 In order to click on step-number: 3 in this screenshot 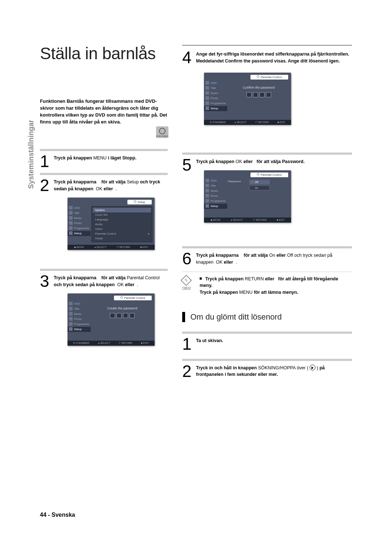, I will do `click(46, 281)`.